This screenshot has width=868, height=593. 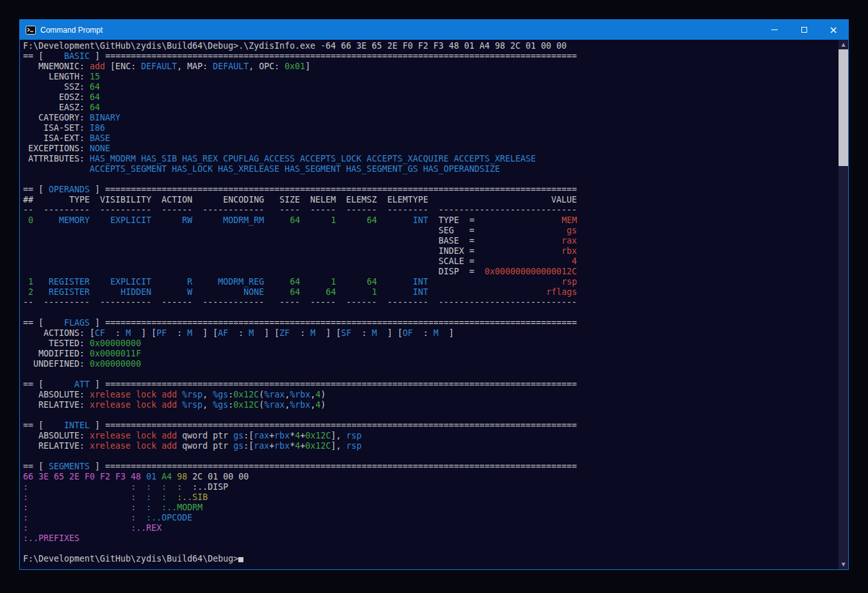 I want to click on console-line: ATTRIBUTES: HAS_MODRM HAS_SIB HAS_REX CP…, so click(x=430, y=159).